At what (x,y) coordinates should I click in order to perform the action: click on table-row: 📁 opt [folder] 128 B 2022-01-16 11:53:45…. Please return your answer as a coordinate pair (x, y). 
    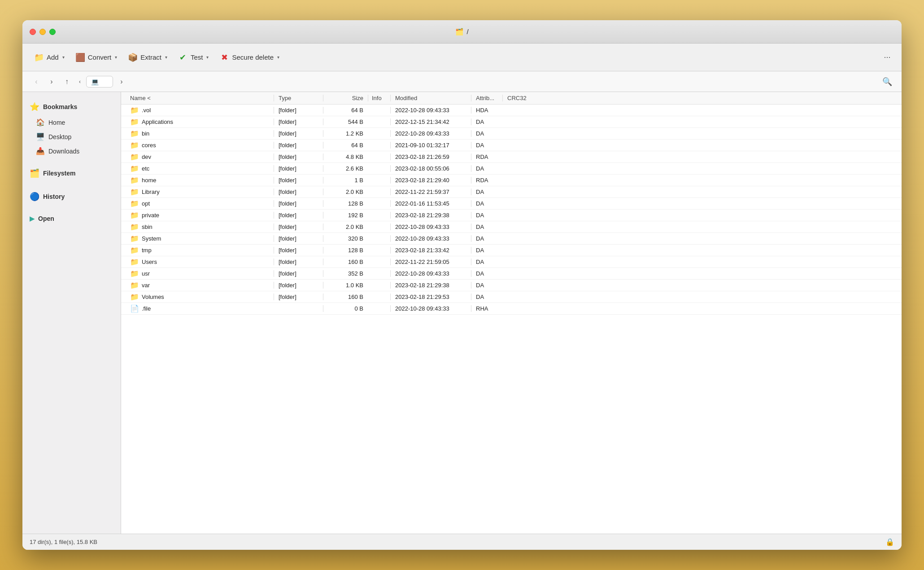
    Looking at the image, I should click on (511, 204).